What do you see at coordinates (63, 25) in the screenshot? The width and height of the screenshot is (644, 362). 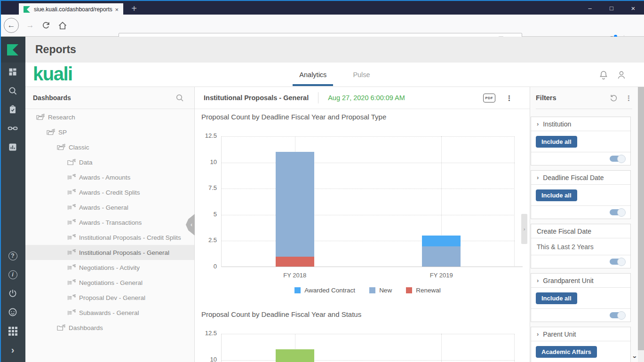 I see `home-button` at bounding box center [63, 25].